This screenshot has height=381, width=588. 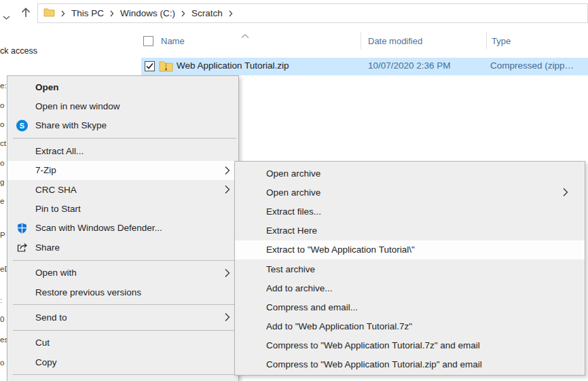 What do you see at coordinates (365, 67) in the screenshot?
I see `file-row-web-application-tutorial-zip: Web Application Tutorial.zip 10/07/2020 …` at bounding box center [365, 67].